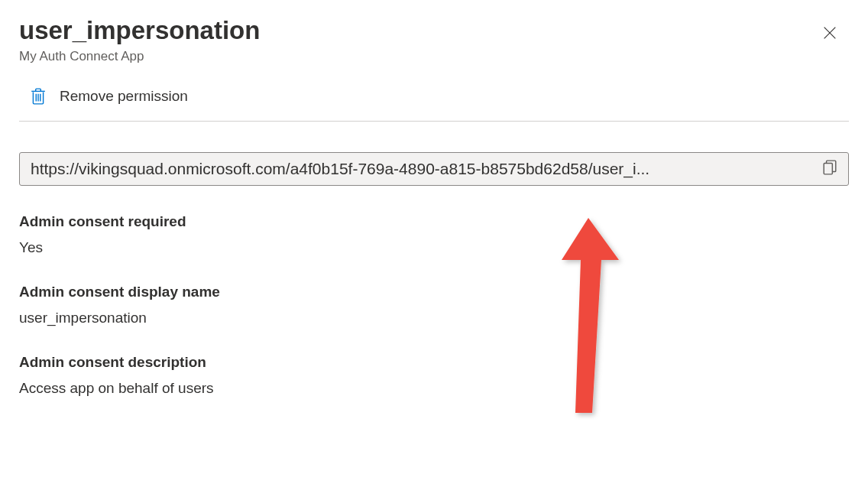 This screenshot has width=868, height=500. What do you see at coordinates (434, 96) in the screenshot?
I see `remove-permission-button: Remove permission` at bounding box center [434, 96].